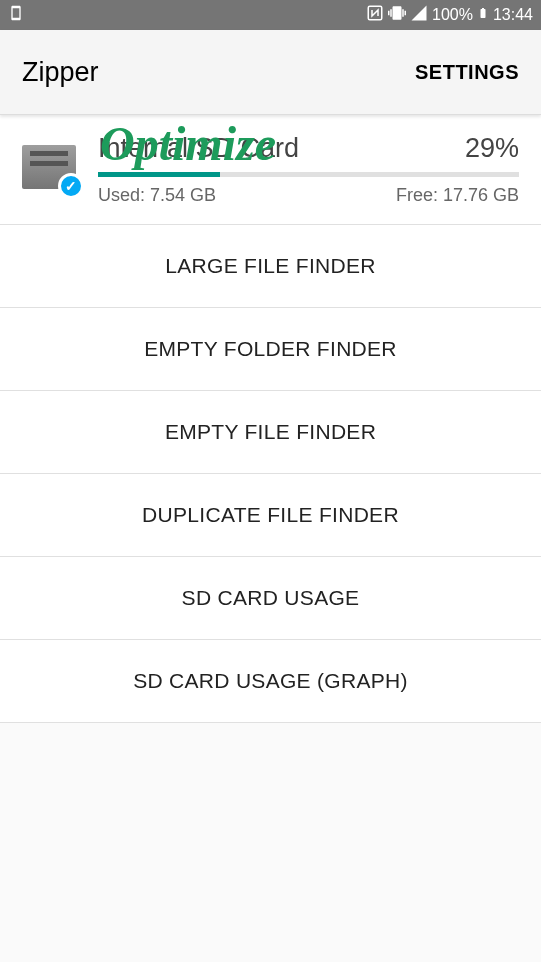  What do you see at coordinates (270, 598) in the screenshot?
I see `option-sd-card-usage: SD CARD USAGE` at bounding box center [270, 598].